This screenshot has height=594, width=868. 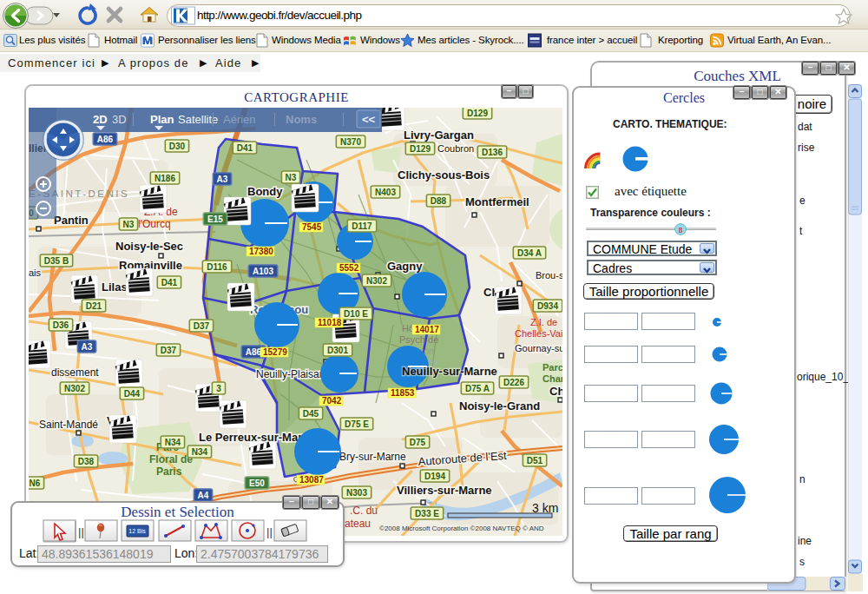 What do you see at coordinates (456, 148) in the screenshot?
I see `svg-text: Coubron` at bounding box center [456, 148].